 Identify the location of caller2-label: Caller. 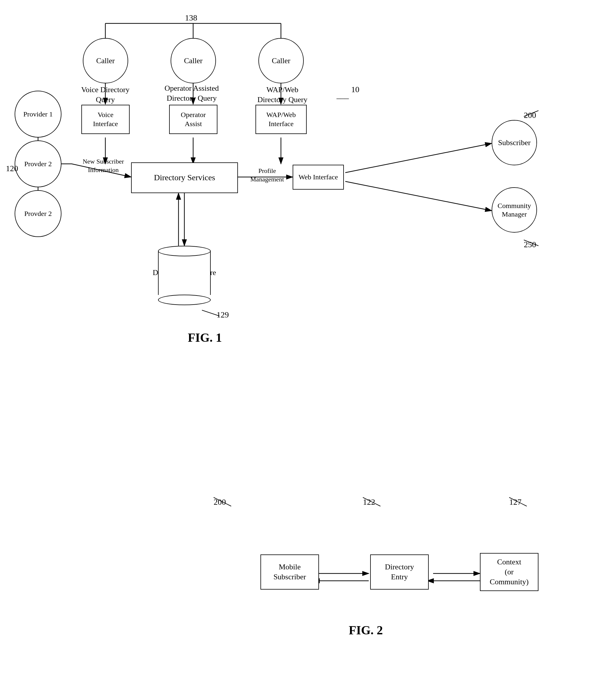
(194, 61).